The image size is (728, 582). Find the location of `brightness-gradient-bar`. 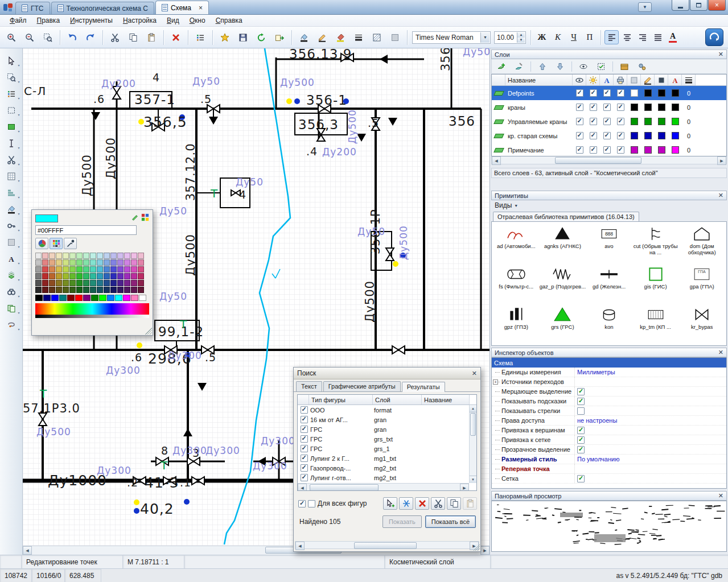

brightness-gradient-bar is located at coordinates (92, 316).